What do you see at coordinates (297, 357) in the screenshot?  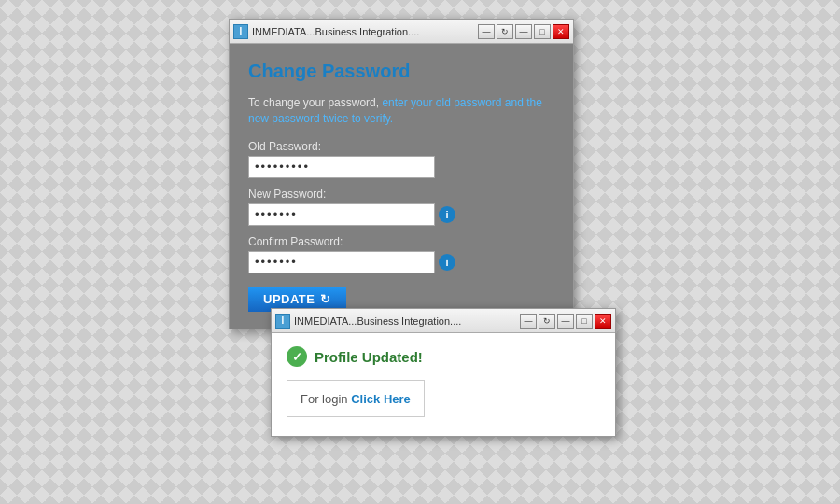 I see `check-icon: ✓` at bounding box center [297, 357].